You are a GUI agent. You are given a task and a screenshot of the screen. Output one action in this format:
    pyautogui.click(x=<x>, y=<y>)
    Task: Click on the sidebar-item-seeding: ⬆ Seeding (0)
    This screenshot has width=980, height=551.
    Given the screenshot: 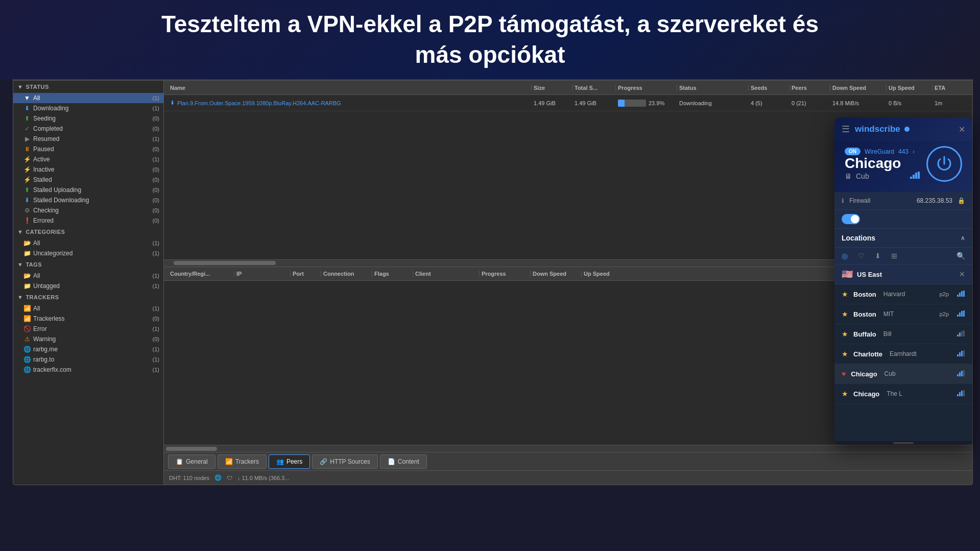 What is the action you would take?
    pyautogui.click(x=88, y=118)
    